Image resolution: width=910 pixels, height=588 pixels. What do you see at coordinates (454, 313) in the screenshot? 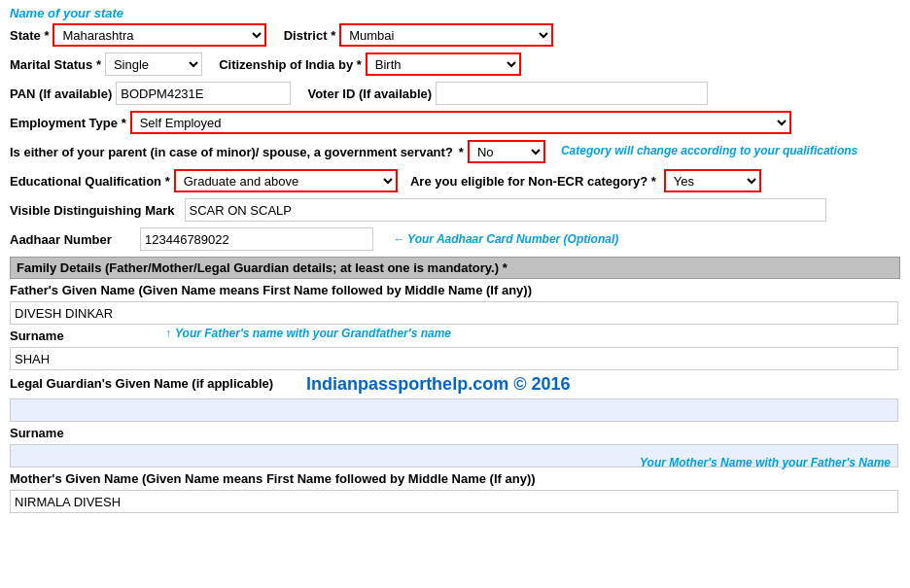
I see `father-given-input` at bounding box center [454, 313].